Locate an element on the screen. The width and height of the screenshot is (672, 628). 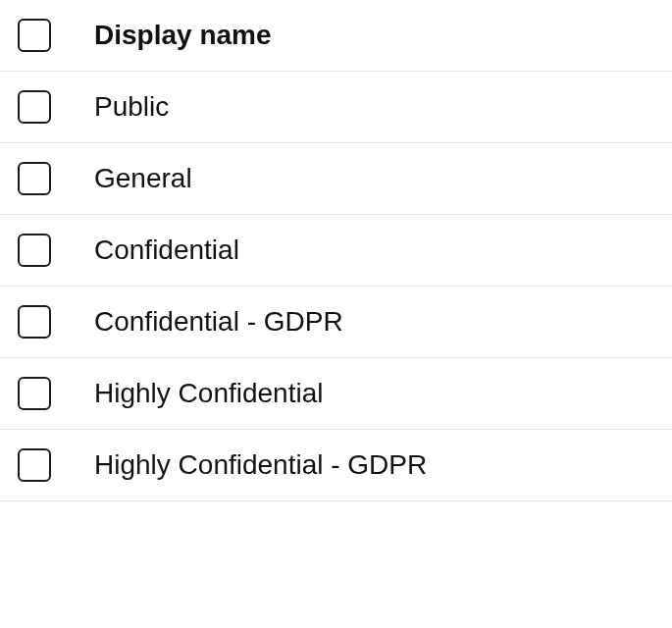
list-item: Highly Confidential - GDPR is located at coordinates (336, 465).